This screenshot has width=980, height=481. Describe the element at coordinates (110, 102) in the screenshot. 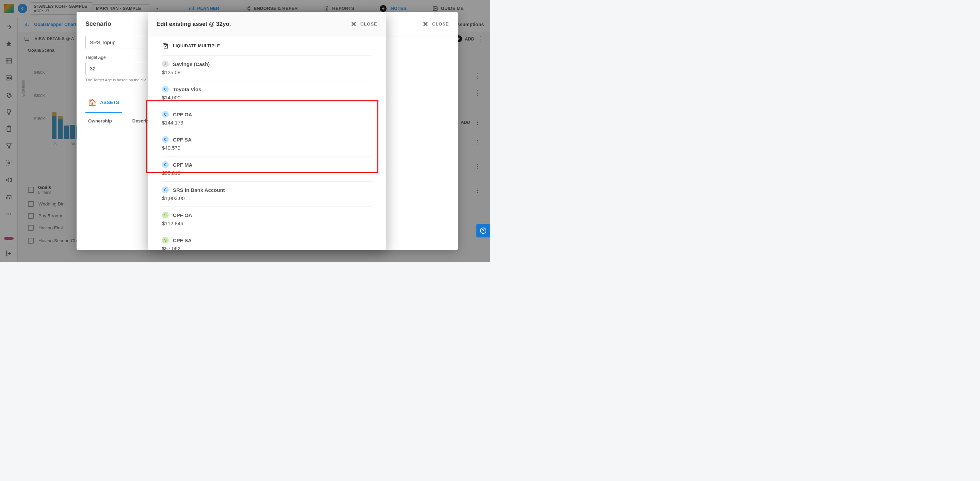

I see `assets-tab-label: ASSETS` at that location.